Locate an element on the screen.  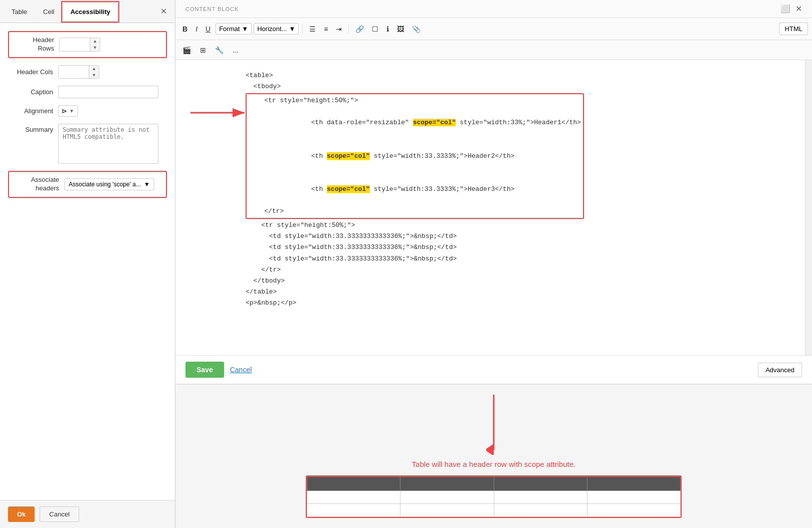
code-line-4: <th data-role="resizable" scope="col" st… is located at coordinates (415, 123).